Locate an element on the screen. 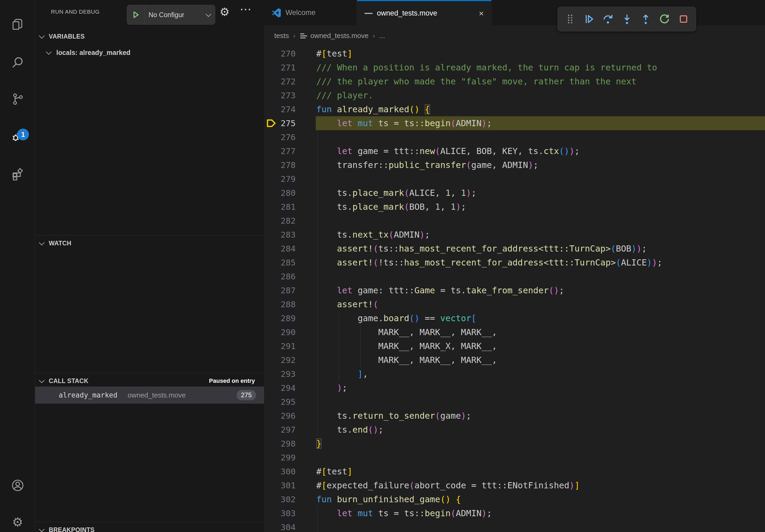 The width and height of the screenshot is (765, 532). code-text: ts.place_mark(BOB, 1, 1); is located at coordinates (540, 207).